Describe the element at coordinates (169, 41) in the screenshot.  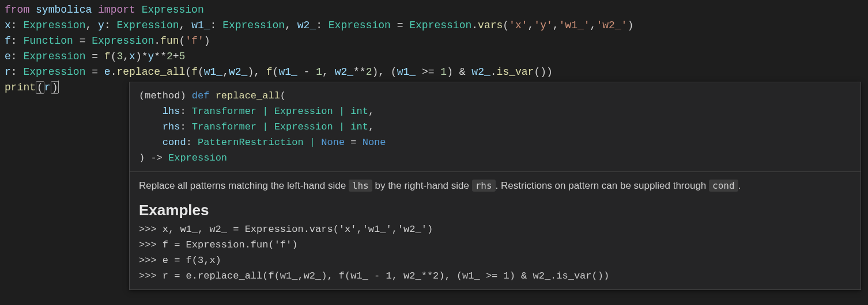
I see `fun-fn: fun` at that location.